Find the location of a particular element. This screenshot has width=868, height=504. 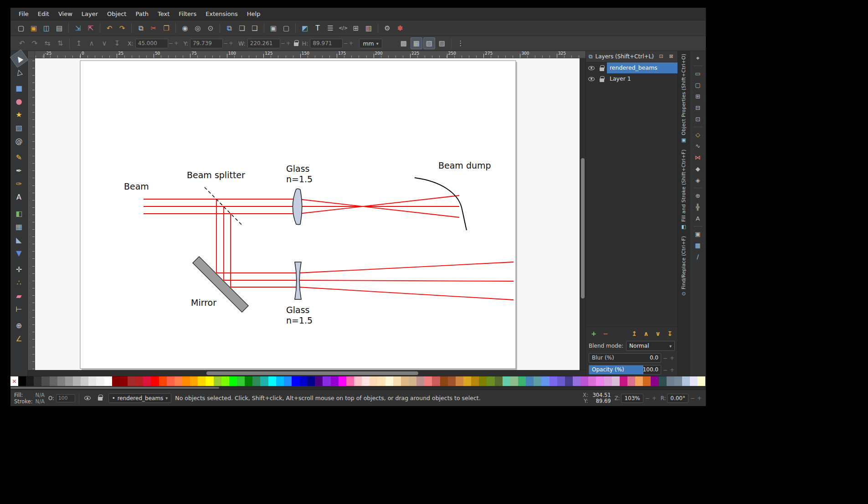

horizontal-ruler: -250255075100125150175200225250275300325 is located at coordinates (310, 55).